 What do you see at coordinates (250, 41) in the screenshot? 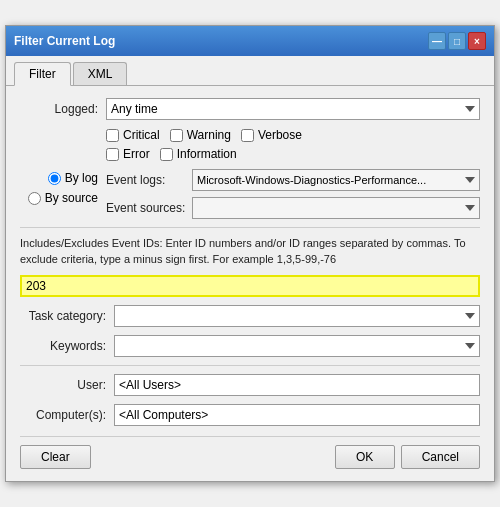
I see `title-bar: Filter Current Log — □ ×` at bounding box center [250, 41].